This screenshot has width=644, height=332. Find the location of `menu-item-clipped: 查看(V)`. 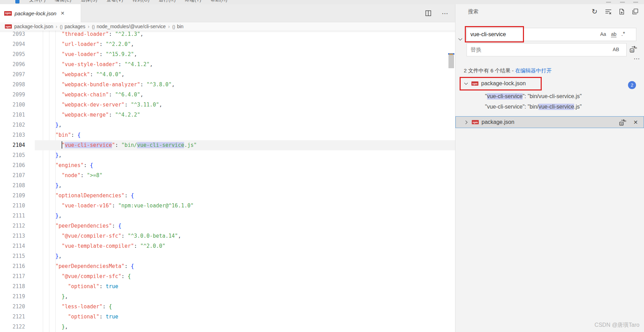

menu-item-clipped: 查看(V) is located at coordinates (115, 1).